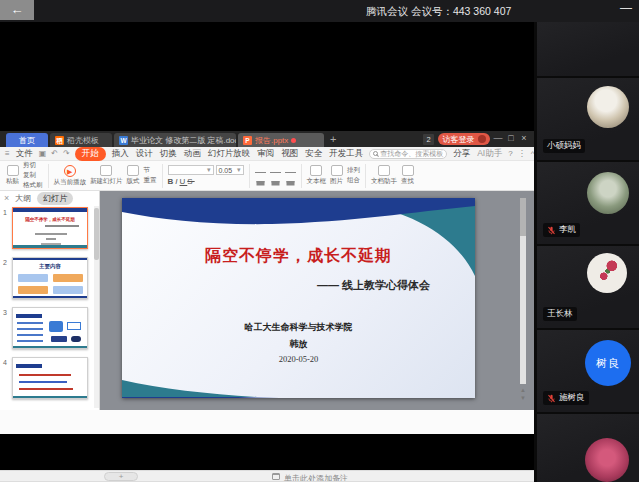 The height and width of the screenshot is (482, 639). Describe the element at coordinates (511, 138) in the screenshot. I see `wps-restore-button: □` at that location.